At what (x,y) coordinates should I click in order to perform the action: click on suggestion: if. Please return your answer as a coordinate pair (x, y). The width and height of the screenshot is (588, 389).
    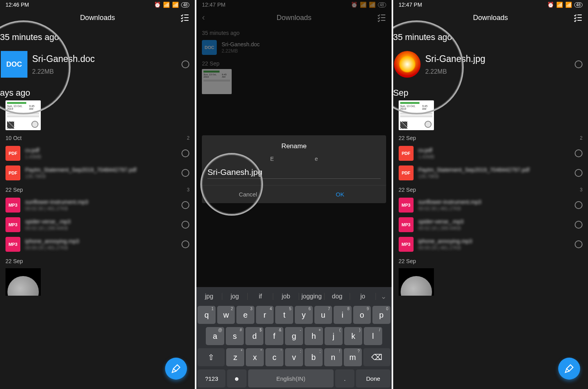
    Looking at the image, I should click on (260, 296).